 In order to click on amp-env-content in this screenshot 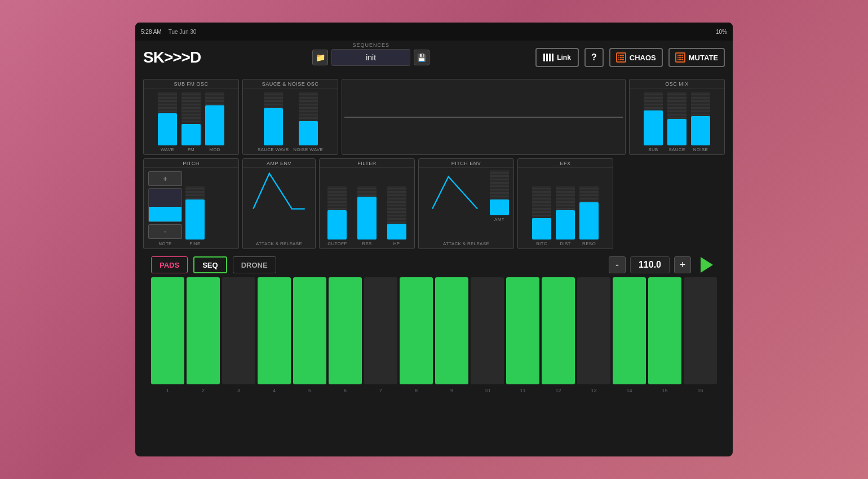, I will do `click(279, 205)`.